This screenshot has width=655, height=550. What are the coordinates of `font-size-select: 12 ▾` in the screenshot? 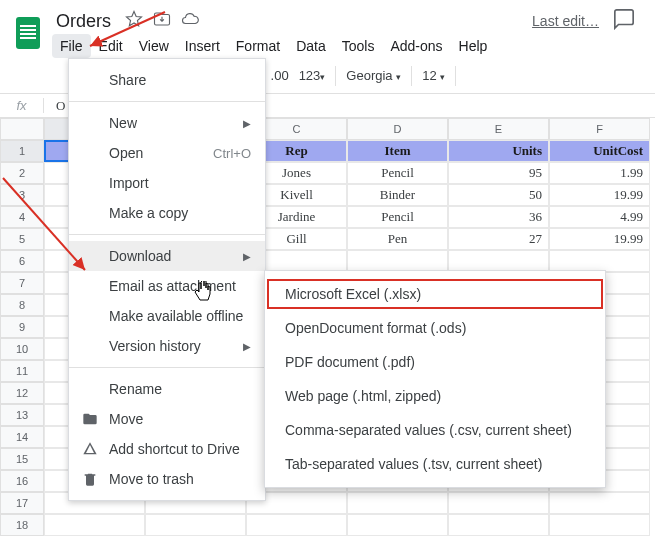 It's located at (434, 76).